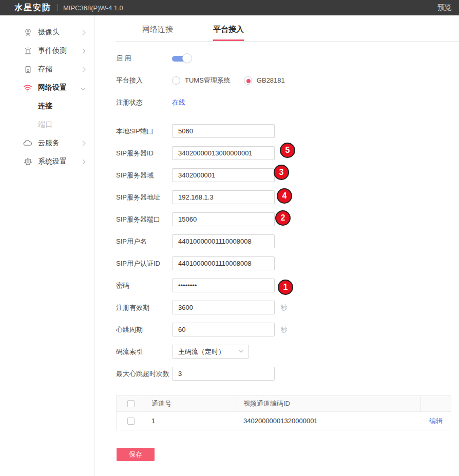 The image size is (459, 476). Describe the element at coordinates (136, 454) in the screenshot. I see `save-button: 保存` at that location.